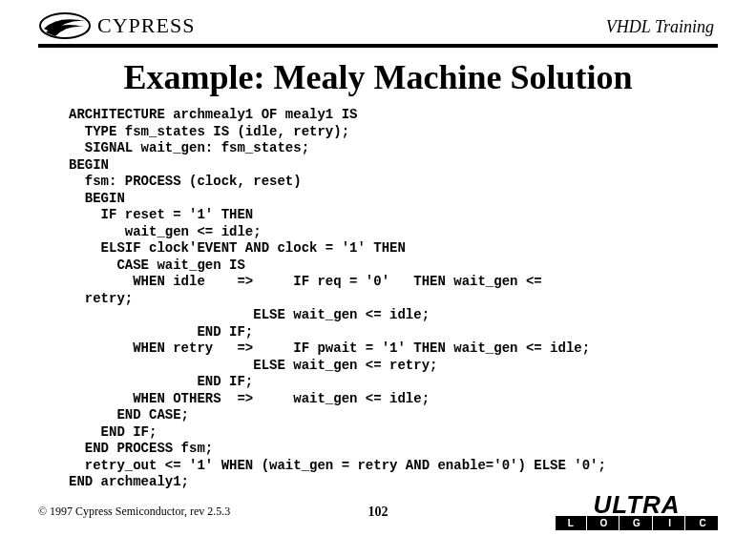 Image resolution: width=756 pixels, height=536 pixels. Describe the element at coordinates (65, 26) in the screenshot. I see `cypress-swoosh-icon` at that location.